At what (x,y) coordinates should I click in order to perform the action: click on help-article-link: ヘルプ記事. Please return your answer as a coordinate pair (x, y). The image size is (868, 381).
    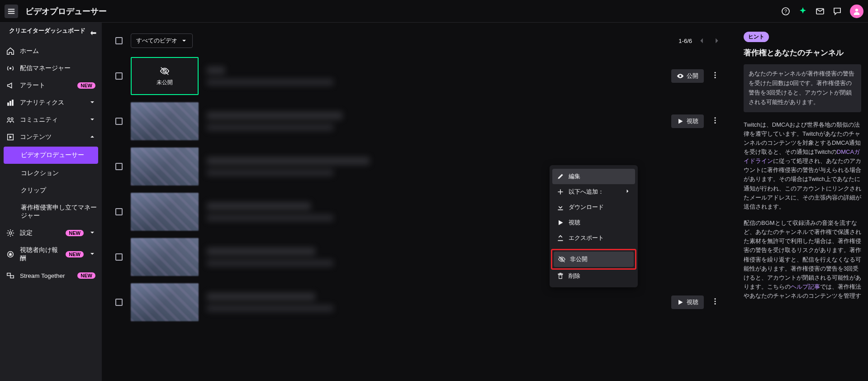
    Looking at the image, I should click on (805, 287).